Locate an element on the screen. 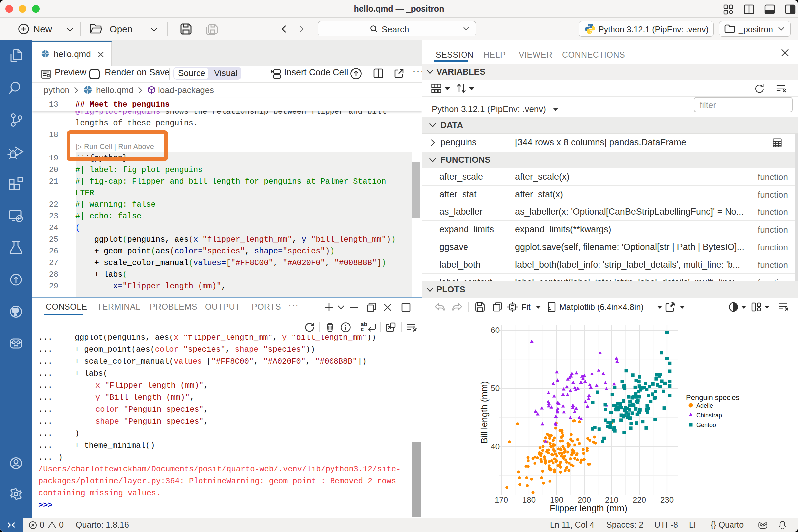 The image size is (798, 532). svg-text: 210 is located at coordinates (612, 500).